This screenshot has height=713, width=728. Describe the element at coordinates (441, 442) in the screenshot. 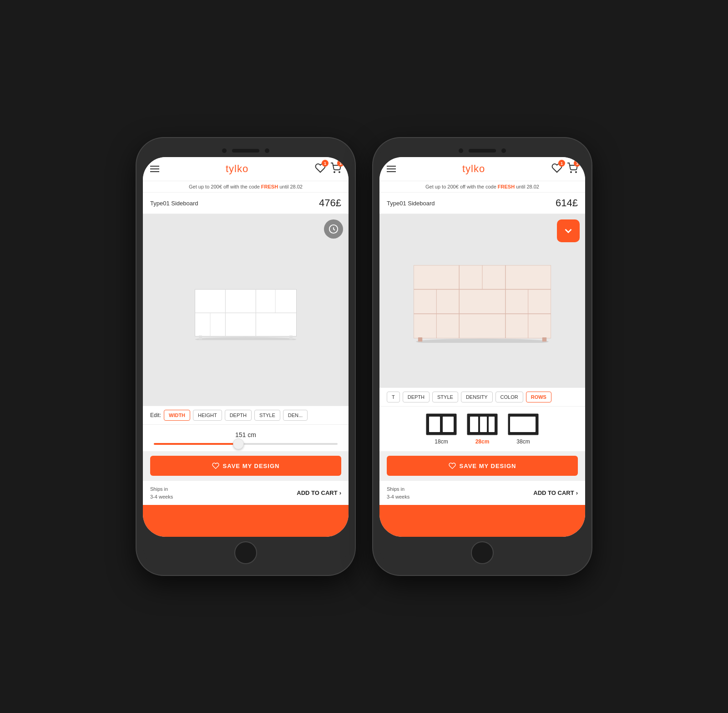

I see `row-label-18: 18cm` at that location.